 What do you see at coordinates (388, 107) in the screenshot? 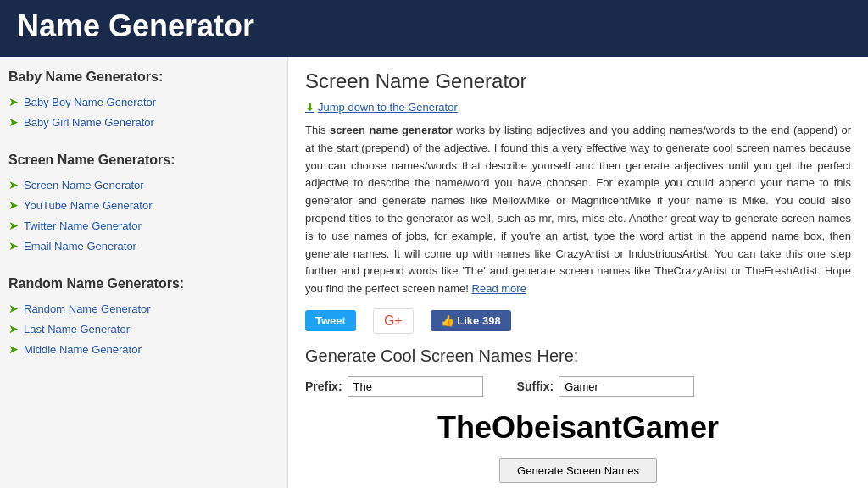
I see `jump-link-label: Jump down to the Generator` at bounding box center [388, 107].